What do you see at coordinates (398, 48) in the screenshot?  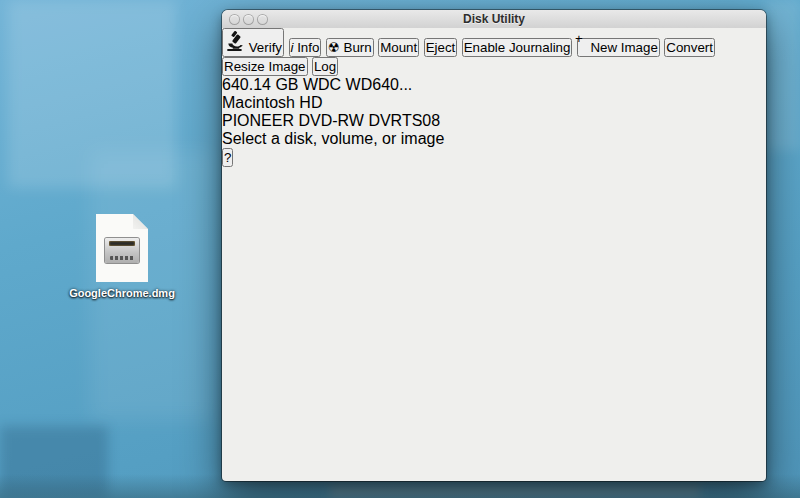 I see `mount-label: Mount` at bounding box center [398, 48].